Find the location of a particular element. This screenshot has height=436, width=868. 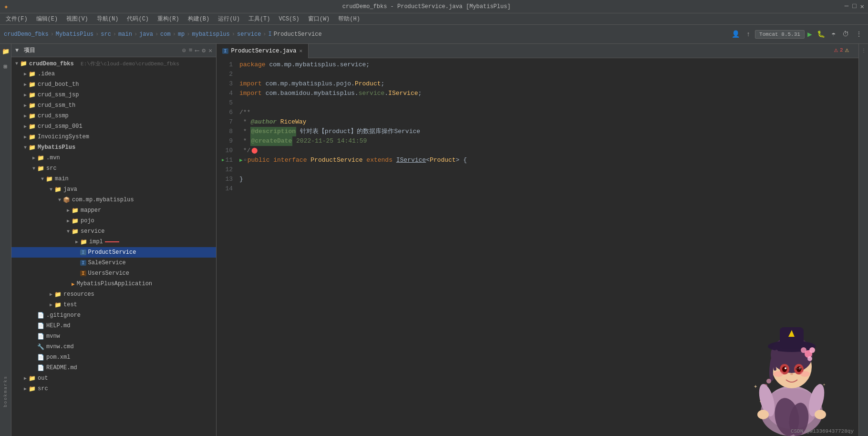

tree-item-readme: 📄 README.md is located at coordinates (114, 368).